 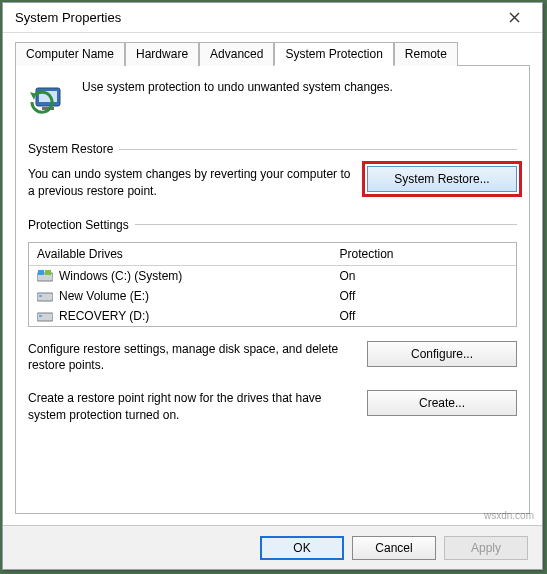 I want to click on watermark: wsxdn.com, so click(x=509, y=516).